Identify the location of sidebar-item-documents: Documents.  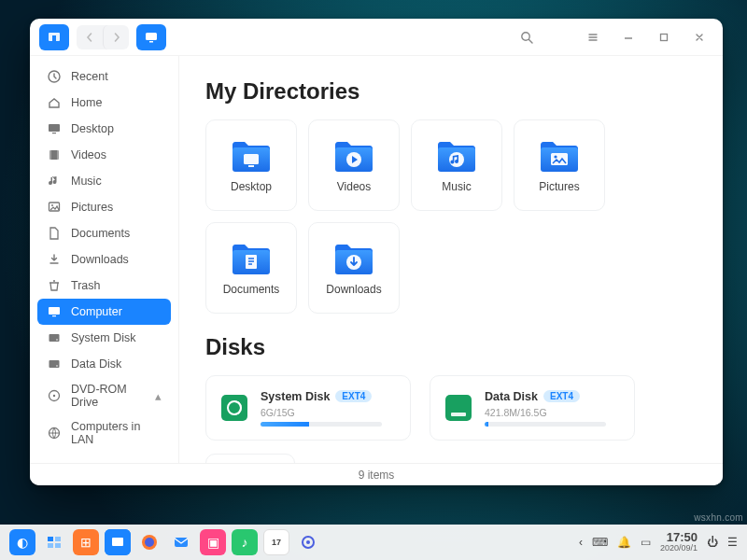
(105, 233).